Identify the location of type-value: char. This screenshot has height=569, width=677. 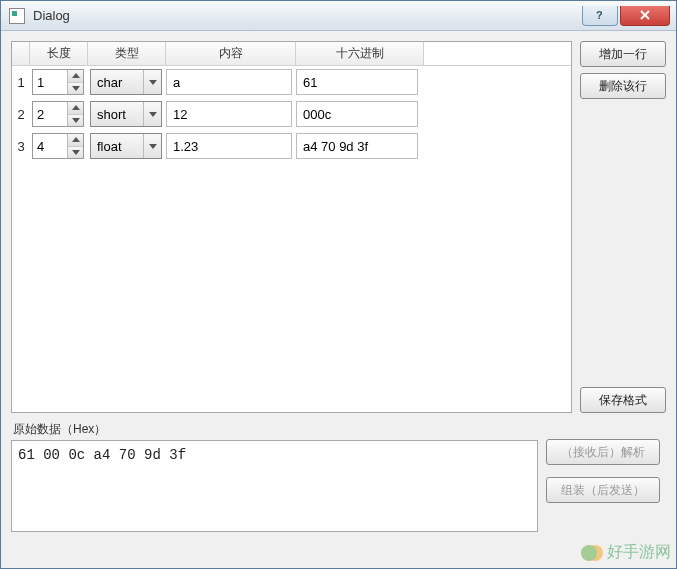
(117, 82).